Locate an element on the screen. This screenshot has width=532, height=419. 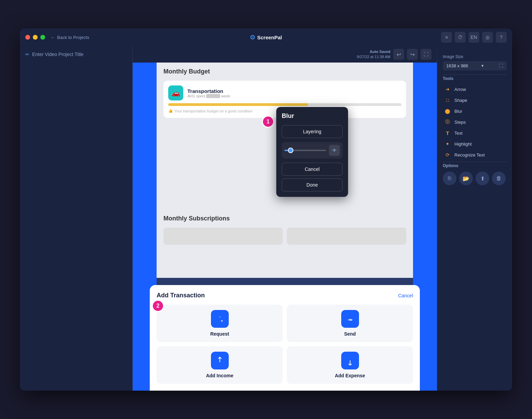
lang-icon-btn: EN is located at coordinates (474, 37).